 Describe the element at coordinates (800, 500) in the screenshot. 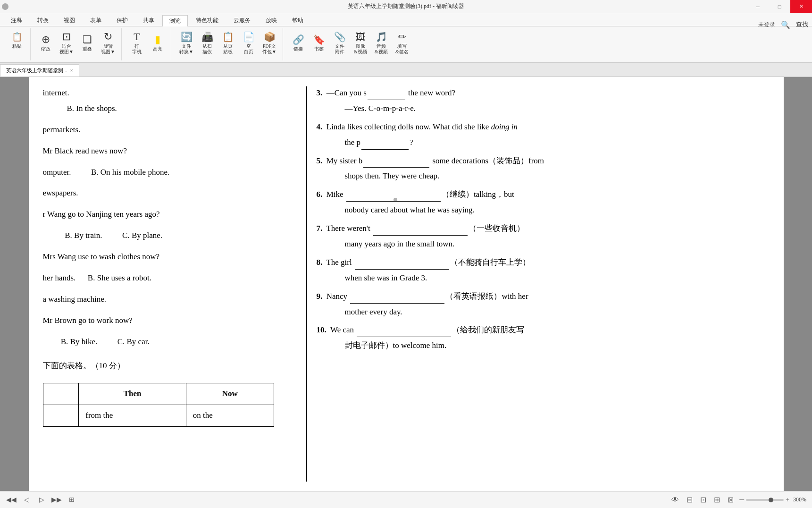

I see `zoom-level-label: 300%` at that location.